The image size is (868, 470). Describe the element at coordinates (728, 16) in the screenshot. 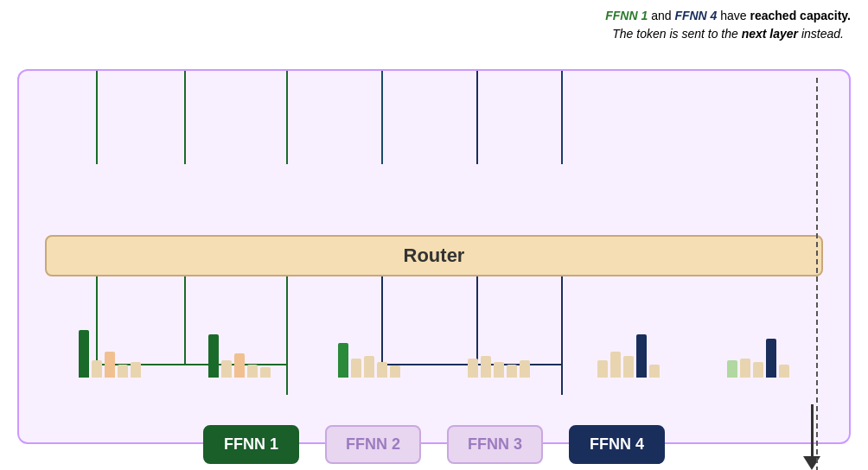

I see `annotation-line1: FFNN 1 and FFNN 4 have reached capacity.` at that location.